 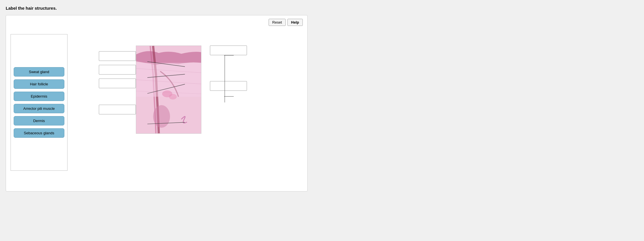 What do you see at coordinates (39, 121) in the screenshot?
I see `label-btn-dermis: Dermis` at bounding box center [39, 121].